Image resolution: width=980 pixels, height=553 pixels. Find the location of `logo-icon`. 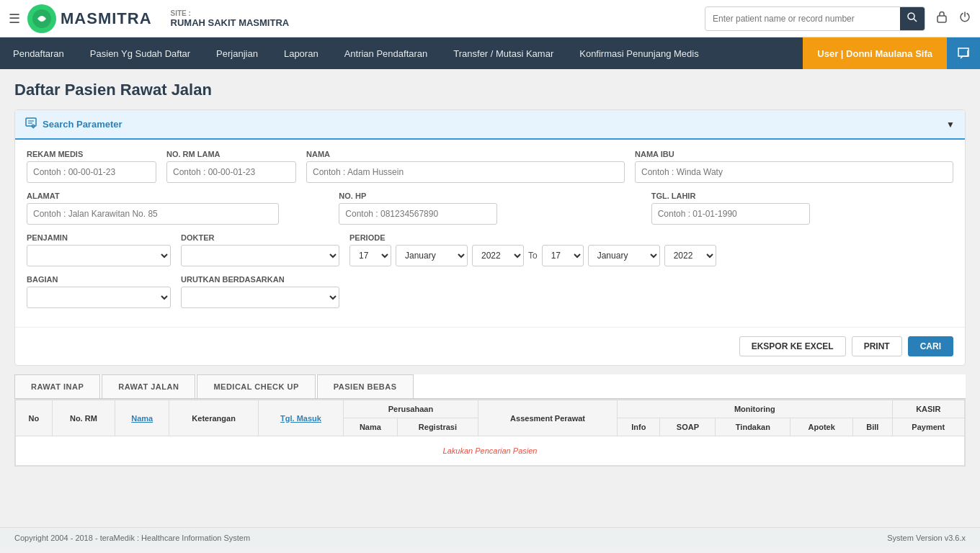

logo-icon is located at coordinates (42, 19).